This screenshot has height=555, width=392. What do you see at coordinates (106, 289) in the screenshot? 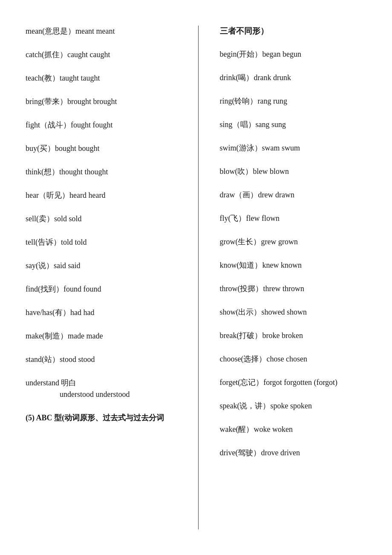
I see `left-entry-find: find(找到）found found` at bounding box center [106, 289].